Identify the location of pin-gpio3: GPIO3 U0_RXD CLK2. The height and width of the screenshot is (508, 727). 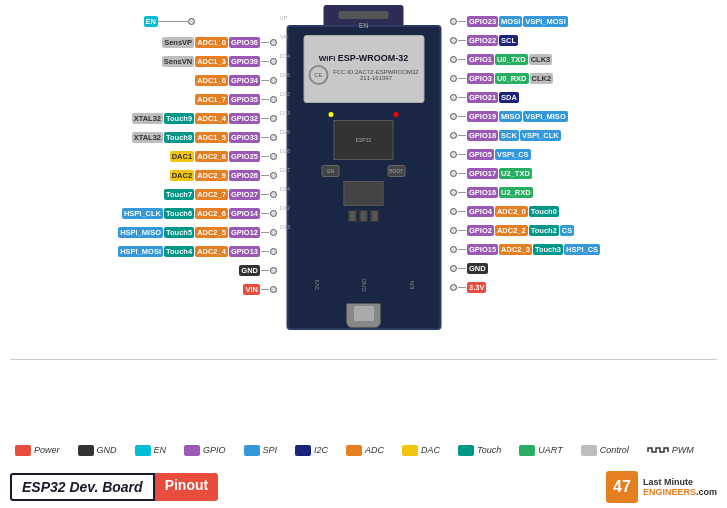
(588, 78).